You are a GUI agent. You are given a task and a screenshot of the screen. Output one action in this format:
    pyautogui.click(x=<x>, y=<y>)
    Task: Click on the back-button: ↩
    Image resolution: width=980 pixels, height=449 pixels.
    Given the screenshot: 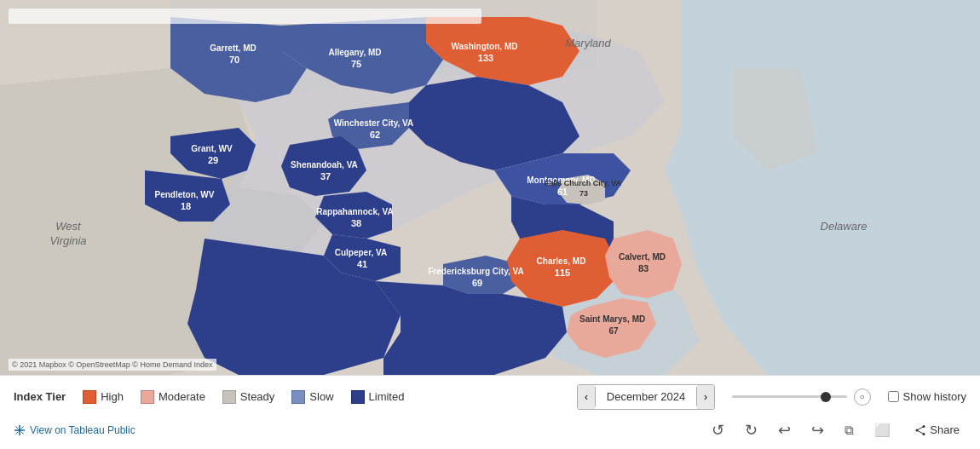 What is the action you would take?
    pyautogui.click(x=784, y=430)
    